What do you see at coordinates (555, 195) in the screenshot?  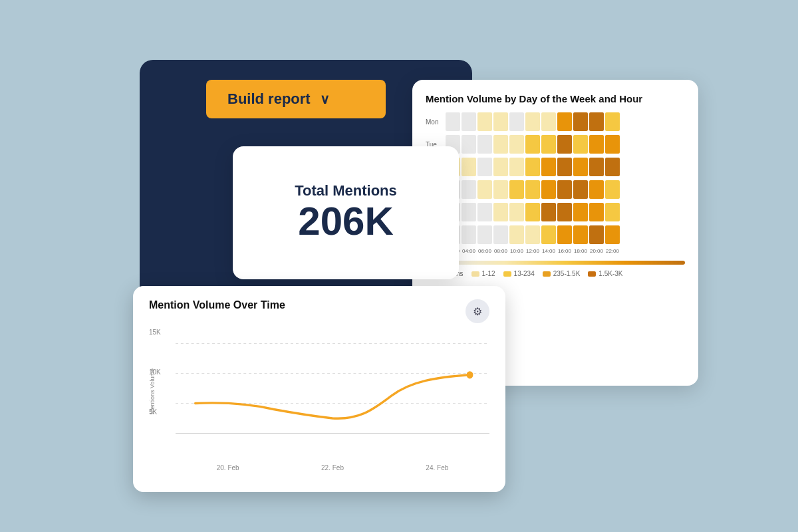 I see `heatmap-container: MonTueWedThuFriSat02:0004:0006:0008:0010…` at bounding box center [555, 195].